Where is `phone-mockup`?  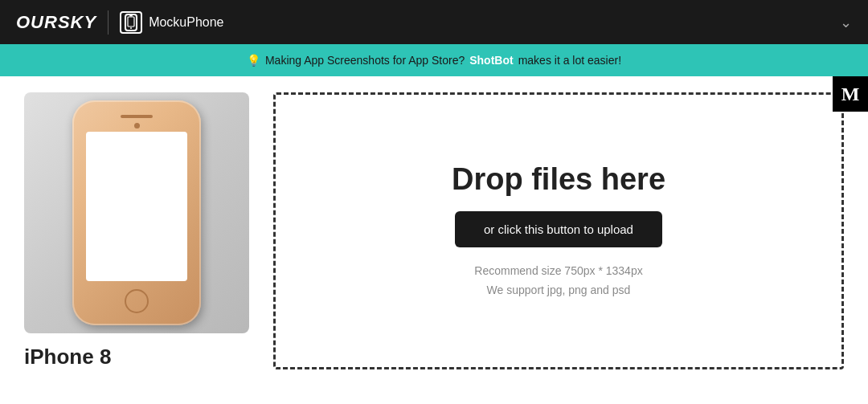 phone-mockup is located at coordinates (137, 213).